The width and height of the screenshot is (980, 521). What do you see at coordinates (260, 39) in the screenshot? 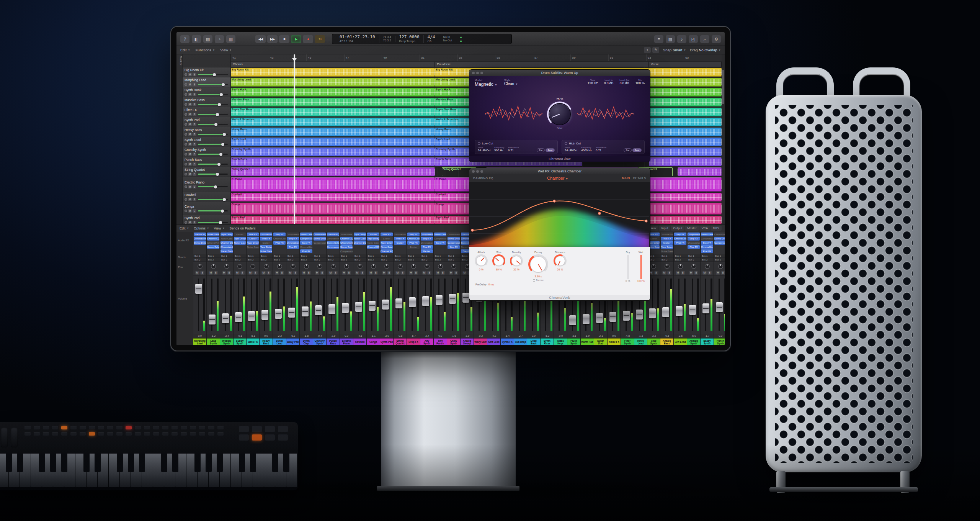
I see `rewind-button: ◀◀` at bounding box center [260, 39].